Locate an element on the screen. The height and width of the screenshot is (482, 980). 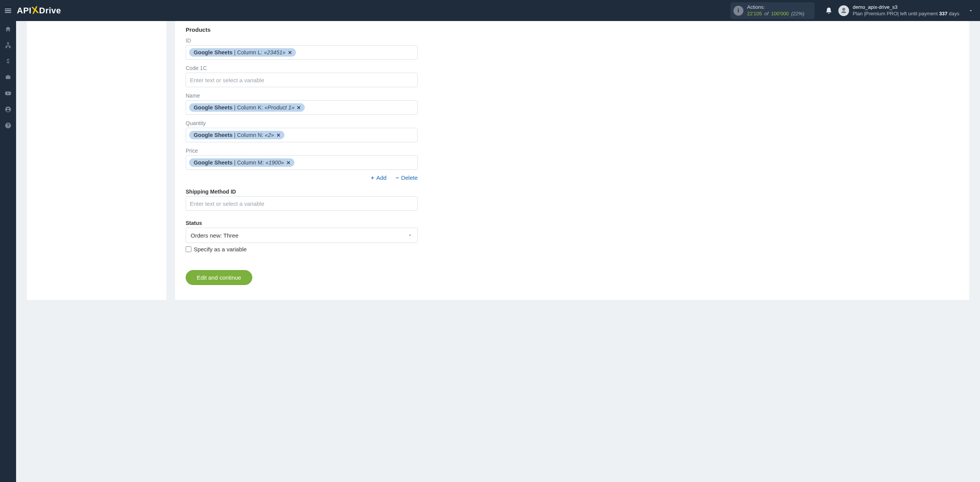
field-name-label: Name is located at coordinates (572, 96).